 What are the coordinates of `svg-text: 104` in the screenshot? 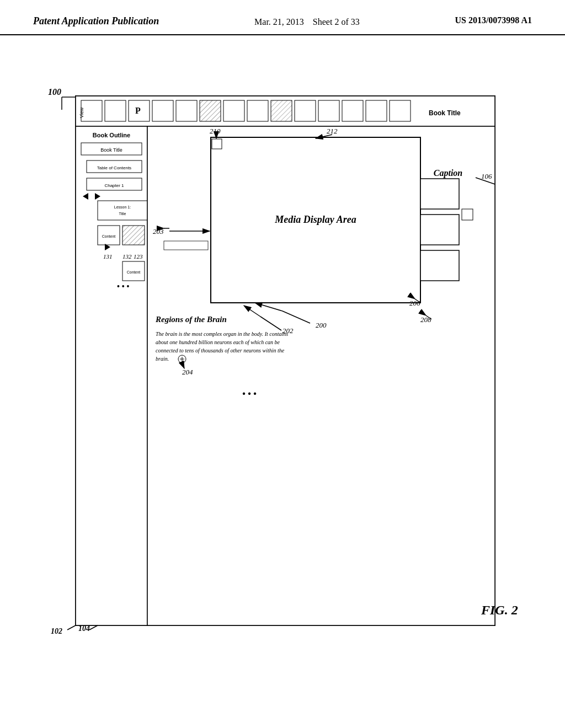 It's located at (84, 629).